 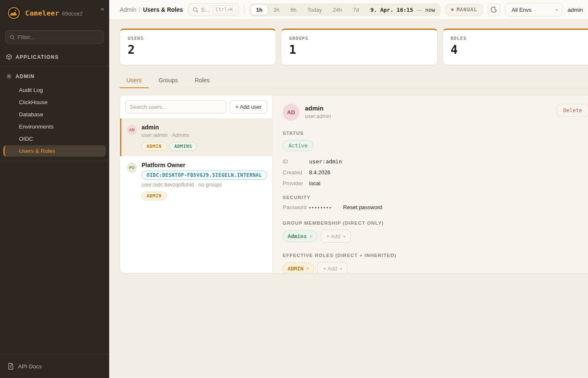 What do you see at coordinates (359, 50) in the screenshot?
I see `stat-value: 1` at bounding box center [359, 50].